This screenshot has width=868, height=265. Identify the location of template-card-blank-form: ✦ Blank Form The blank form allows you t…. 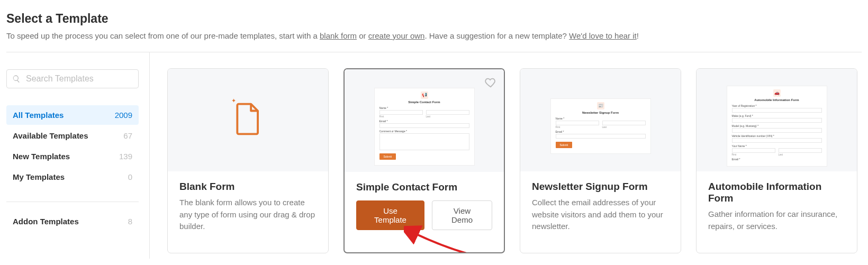
(248, 161).